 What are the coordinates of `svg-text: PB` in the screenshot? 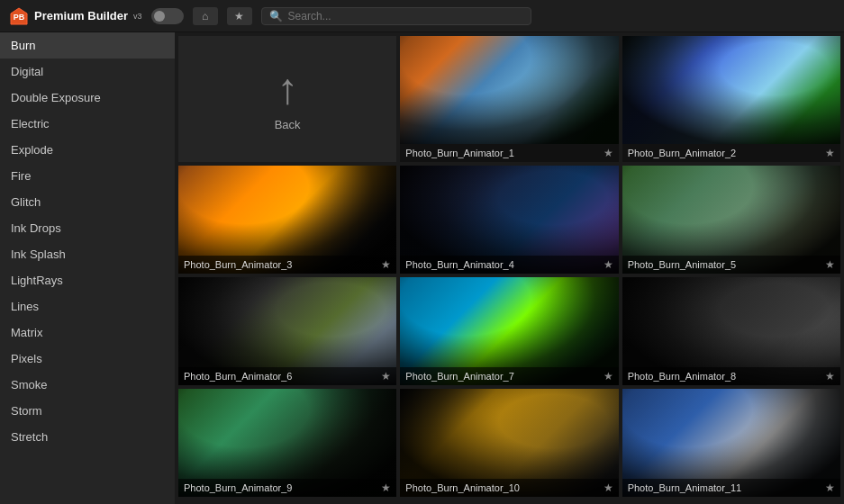 It's located at (20, 17).